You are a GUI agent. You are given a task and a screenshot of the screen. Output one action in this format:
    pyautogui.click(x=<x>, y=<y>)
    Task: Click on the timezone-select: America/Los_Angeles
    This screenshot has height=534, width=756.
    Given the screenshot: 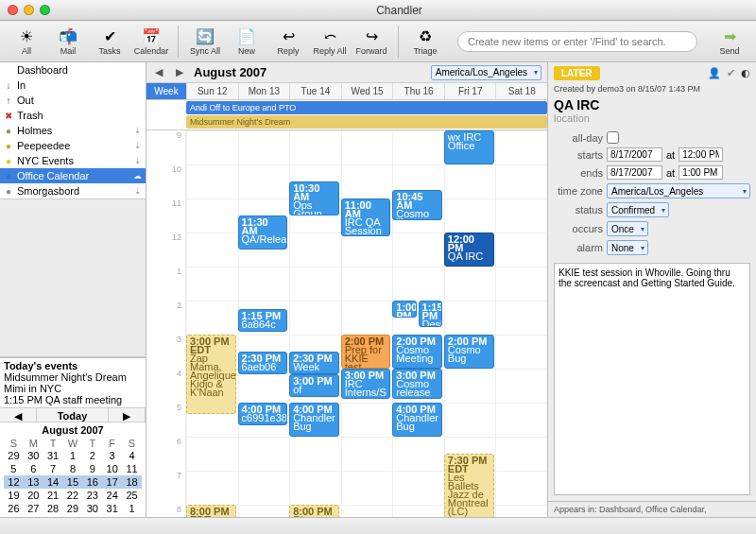 What is the action you would take?
    pyautogui.click(x=486, y=73)
    